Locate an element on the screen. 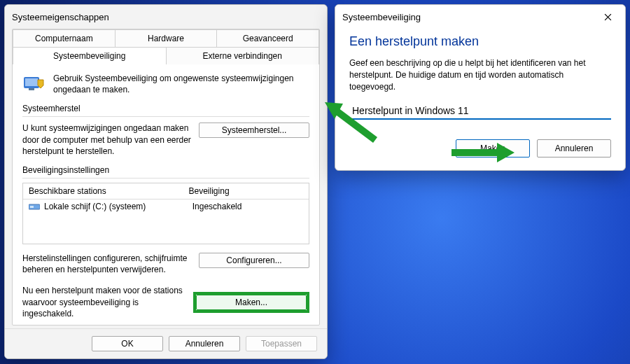 The image size is (630, 364). window-title: Systeemeigenschappen is located at coordinates (166, 17).